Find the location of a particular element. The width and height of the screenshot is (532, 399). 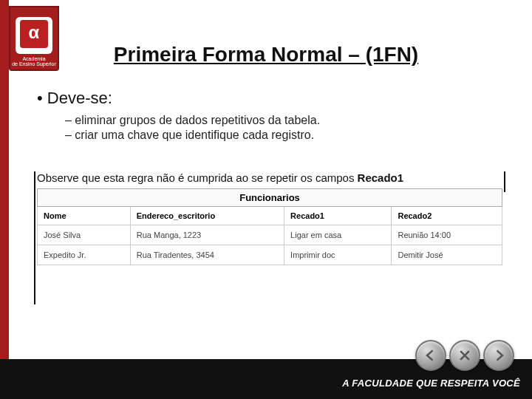

divider-left is located at coordinates (35, 238).